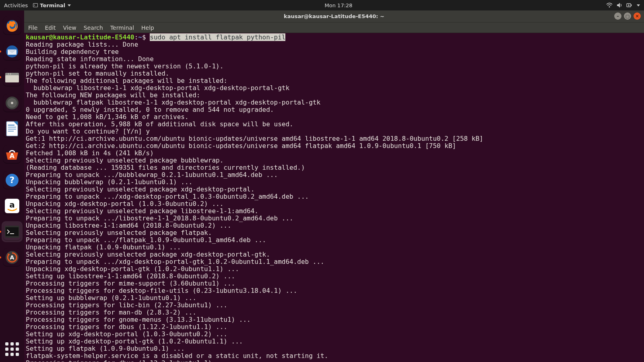 Image resolution: width=644 pixels, height=362 pixels. Describe the element at coordinates (12, 180) in the screenshot. I see `help-icon: ?` at that location.